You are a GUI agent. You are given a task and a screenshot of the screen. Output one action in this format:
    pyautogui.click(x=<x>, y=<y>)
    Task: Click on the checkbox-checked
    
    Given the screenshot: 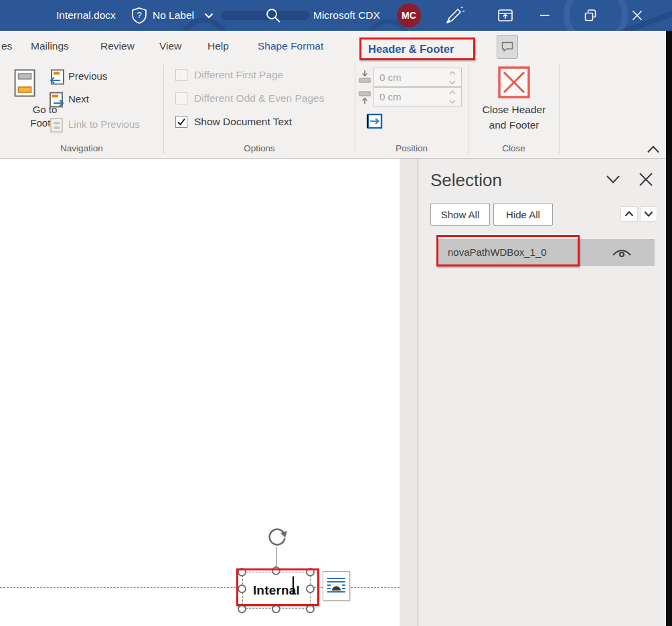 What is the action you would take?
    pyautogui.click(x=181, y=122)
    